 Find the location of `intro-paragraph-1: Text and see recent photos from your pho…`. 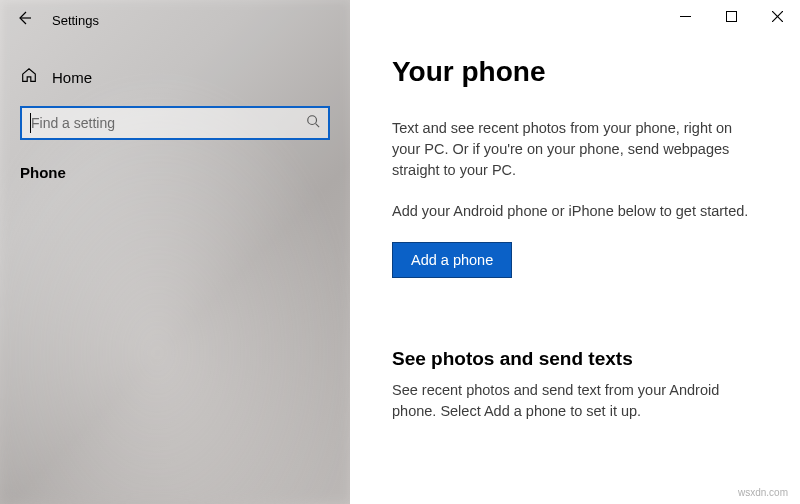

intro-paragraph-1: Text and see recent photos from your pho… is located at coordinates (575, 150).